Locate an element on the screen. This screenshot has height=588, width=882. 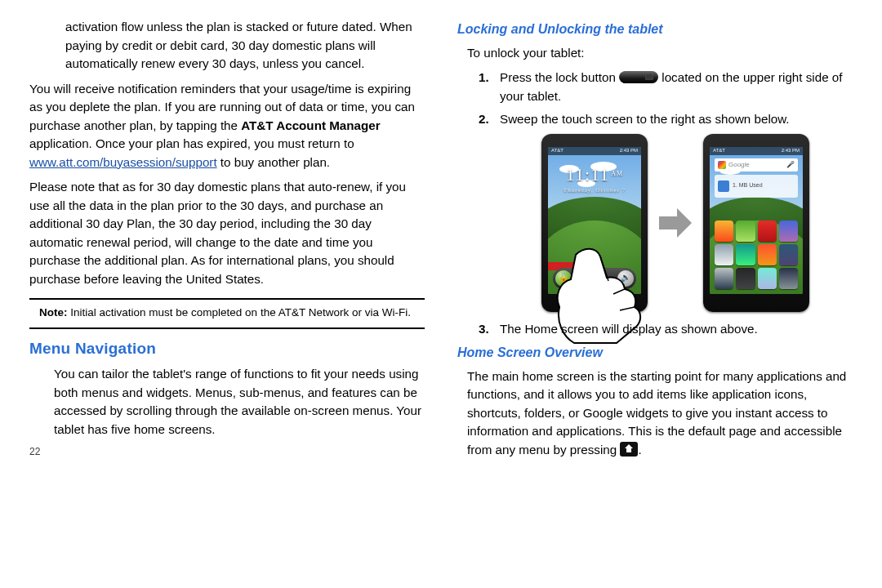
rule-top is located at coordinates (227, 299).